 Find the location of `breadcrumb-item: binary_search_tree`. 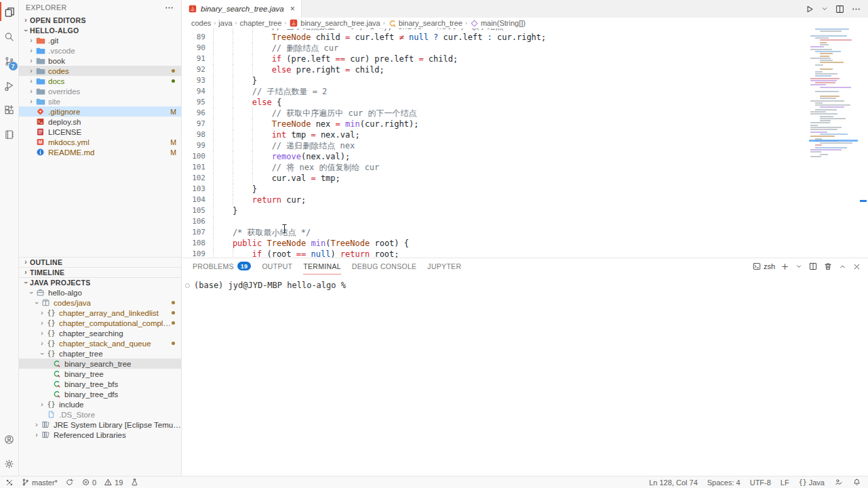

breadcrumb-item: binary_search_tree is located at coordinates (425, 23).